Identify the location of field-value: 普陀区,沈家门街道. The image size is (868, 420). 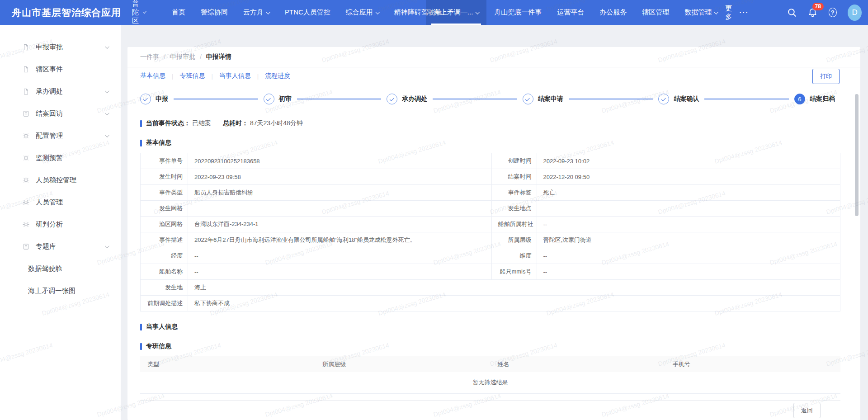
(689, 241).